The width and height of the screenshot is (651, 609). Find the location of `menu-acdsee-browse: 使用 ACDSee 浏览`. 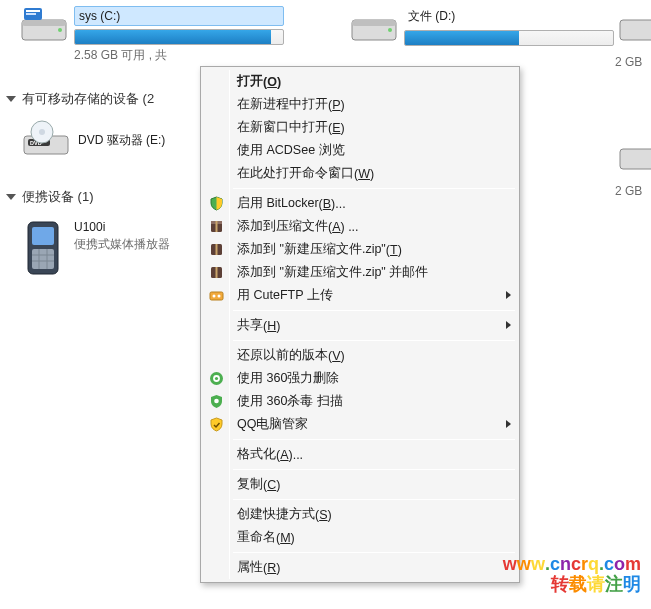

menu-acdsee-browse: 使用 ACDSee 浏览 is located at coordinates (360, 150).